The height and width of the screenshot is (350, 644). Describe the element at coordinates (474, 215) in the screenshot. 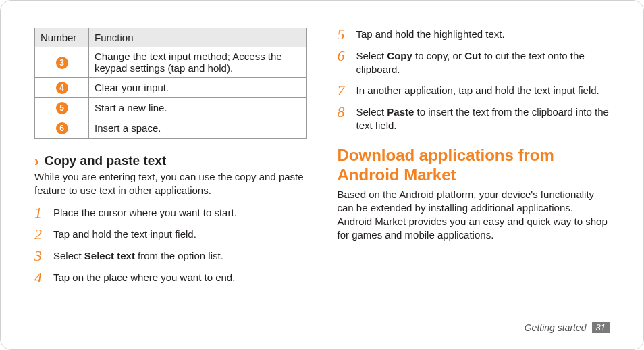

I see `section-paragraph: Based on the Android platform, your devi…` at that location.